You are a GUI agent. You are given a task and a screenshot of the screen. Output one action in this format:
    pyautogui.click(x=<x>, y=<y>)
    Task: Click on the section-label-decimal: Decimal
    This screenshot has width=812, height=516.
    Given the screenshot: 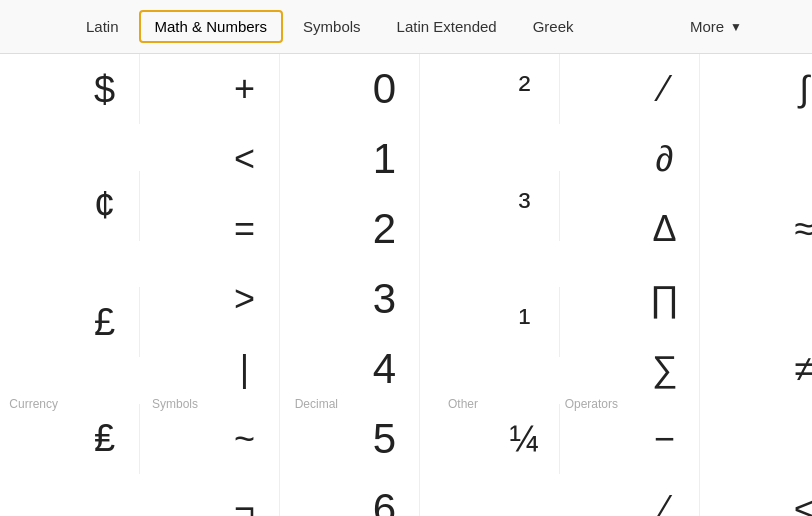 What is the action you would take?
    pyautogui.click(x=315, y=404)
    